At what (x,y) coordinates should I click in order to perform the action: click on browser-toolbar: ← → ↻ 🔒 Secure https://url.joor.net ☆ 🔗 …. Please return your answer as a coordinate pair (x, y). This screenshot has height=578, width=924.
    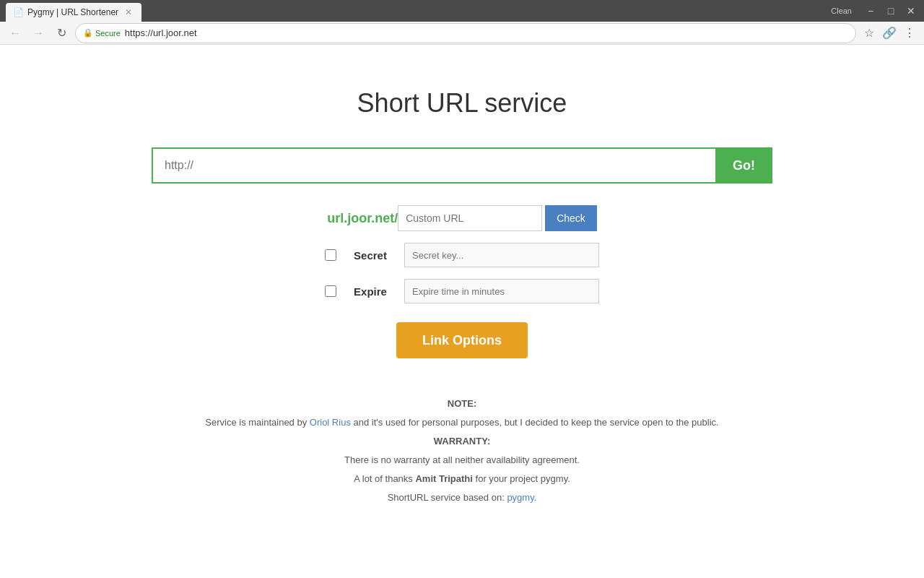
    Looking at the image, I should click on (462, 33).